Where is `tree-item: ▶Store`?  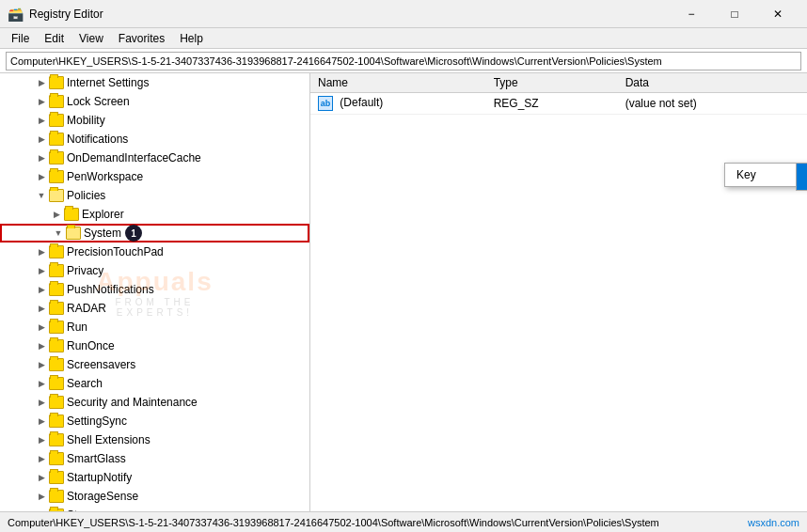
tree-item: ▶Store is located at coordinates (154, 509).